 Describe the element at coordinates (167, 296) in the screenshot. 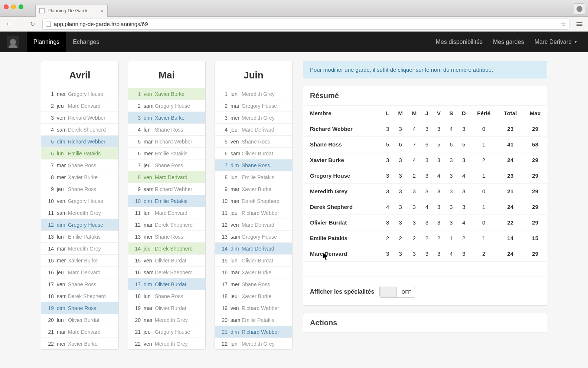

I see `planning-day-row: 18lunShane Ross` at that location.